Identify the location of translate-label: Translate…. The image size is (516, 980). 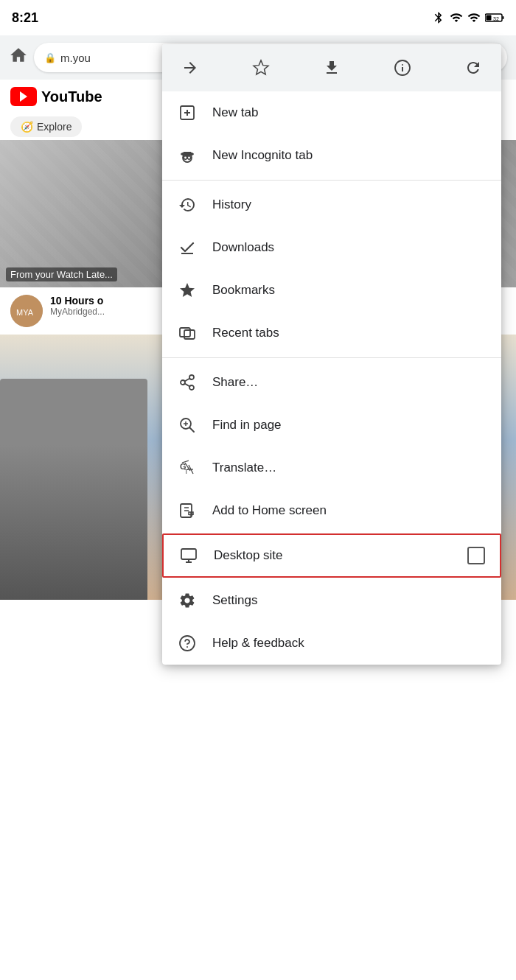
(349, 468).